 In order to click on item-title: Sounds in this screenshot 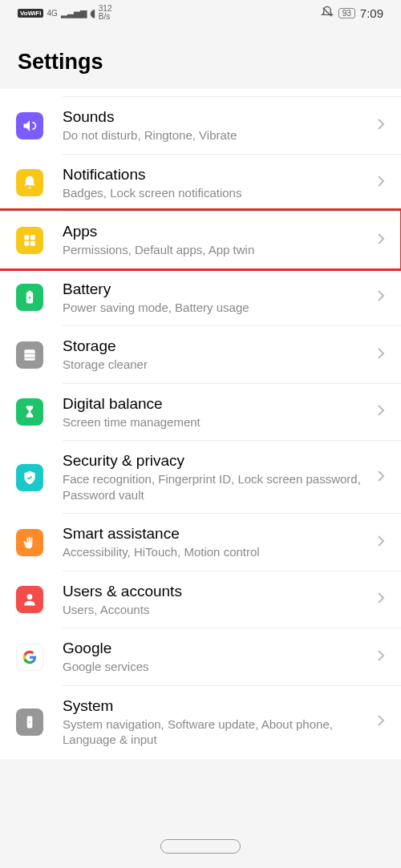, I will do `click(216, 117)`.